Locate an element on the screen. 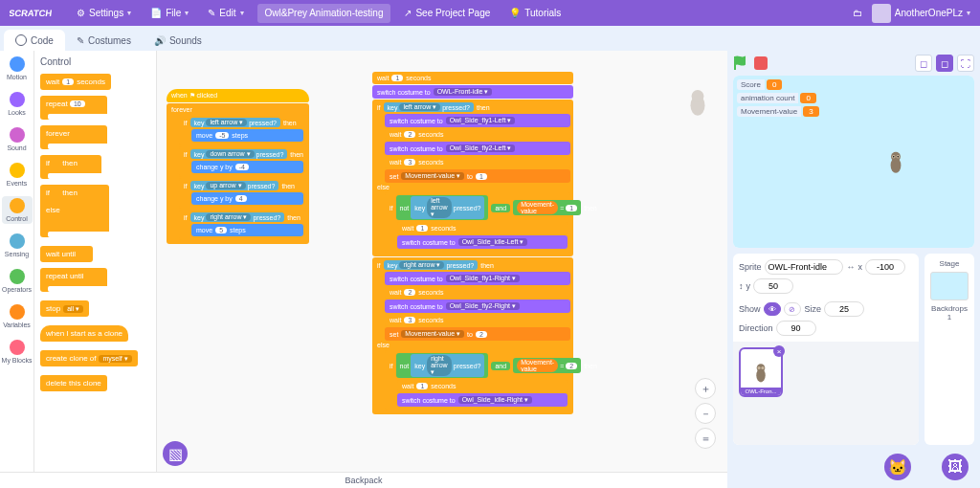  hat-flag-clicked: when ⚑ clicked is located at coordinates (237, 96).